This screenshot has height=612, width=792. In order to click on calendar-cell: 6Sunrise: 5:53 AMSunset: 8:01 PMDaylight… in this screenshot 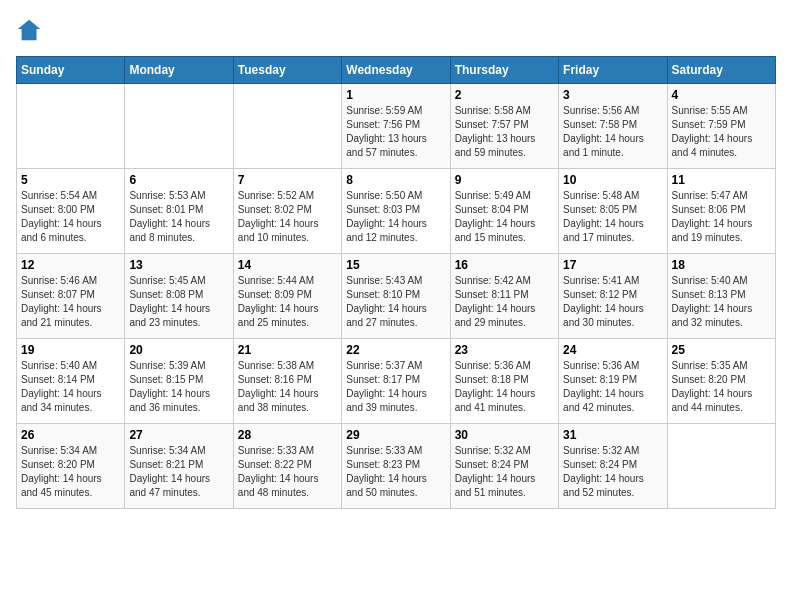, I will do `click(179, 212)`.